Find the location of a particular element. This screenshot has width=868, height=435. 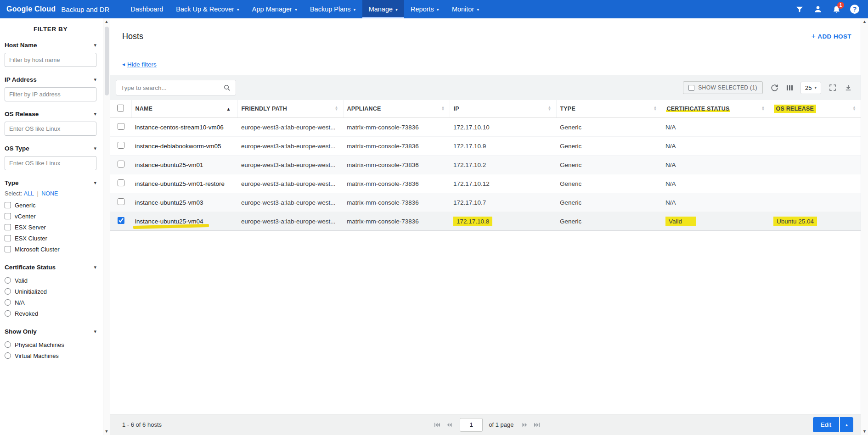

filter-header-host-name: Host Name ▾ is located at coordinates (51, 45).